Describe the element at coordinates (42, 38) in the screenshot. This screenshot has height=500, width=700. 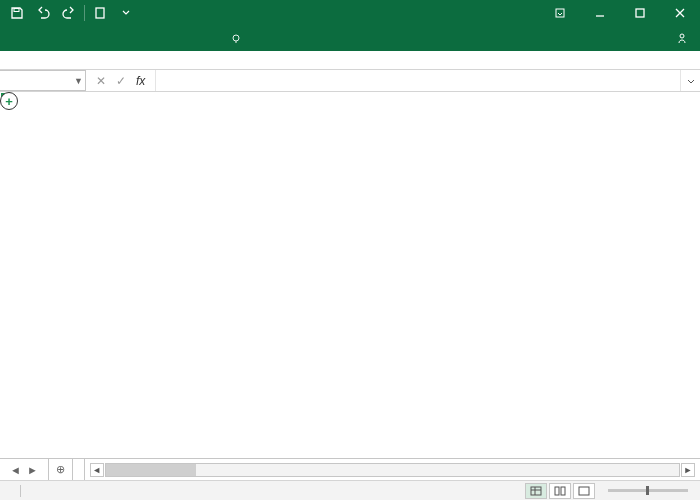
I see `tab-home` at that location.